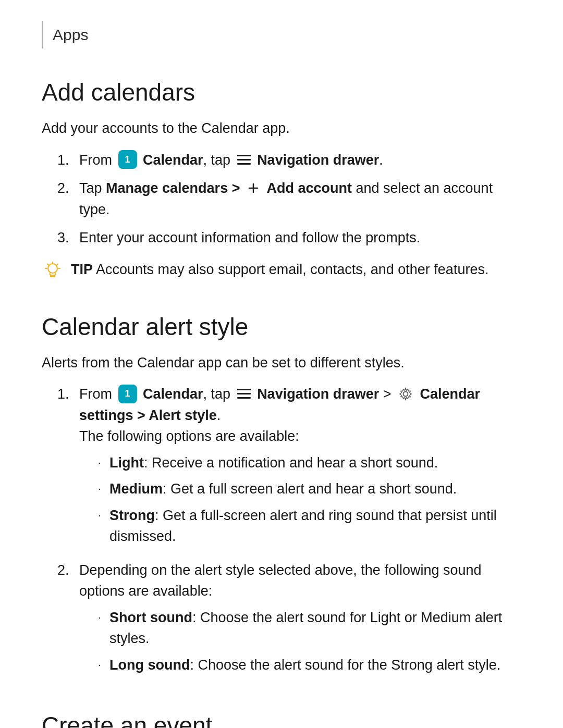  I want to click on step-number: 3., so click(68, 238).